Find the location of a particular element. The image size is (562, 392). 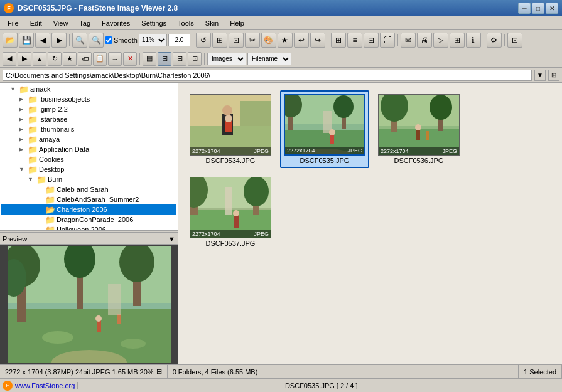

forward-button: ▶ is located at coordinates (59, 40).